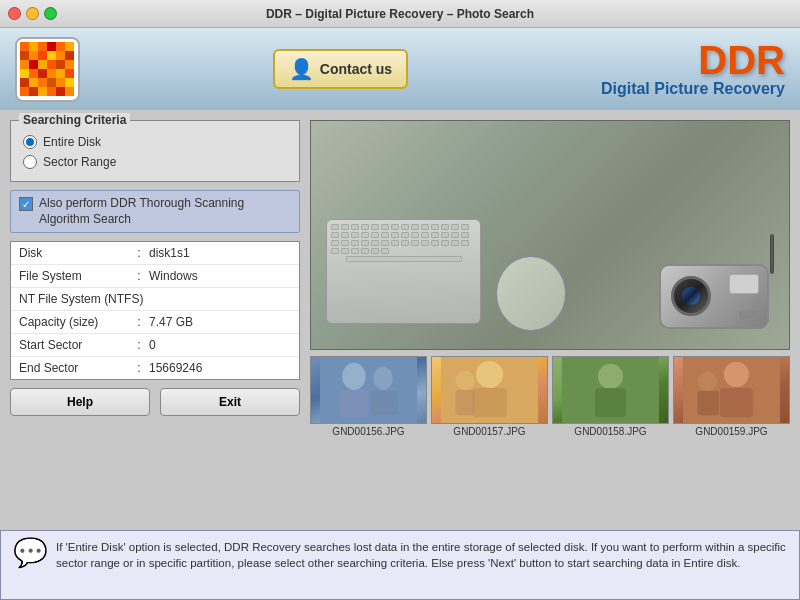 This screenshot has width=800, height=600. What do you see at coordinates (693, 89) in the screenshot?
I see `brand-subtitle: Digital Picture Recovery` at bounding box center [693, 89].